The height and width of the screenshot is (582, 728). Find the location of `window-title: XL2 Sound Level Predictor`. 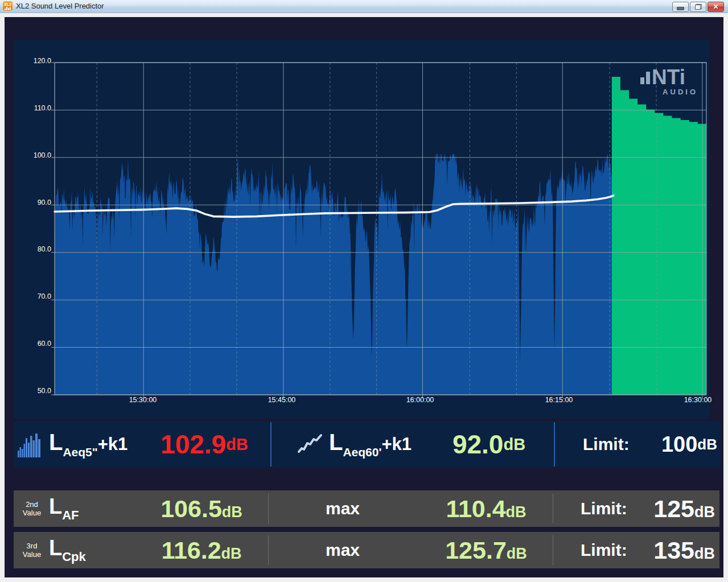

window-title: XL2 Sound Level Predictor is located at coordinates (60, 6).